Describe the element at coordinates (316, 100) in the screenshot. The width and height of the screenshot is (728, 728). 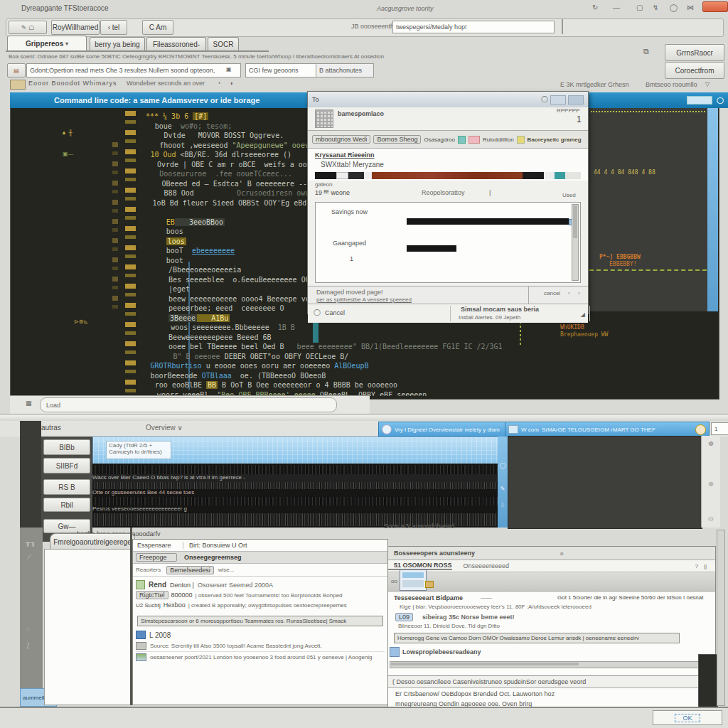
I see `dialog-title: To` at that location.